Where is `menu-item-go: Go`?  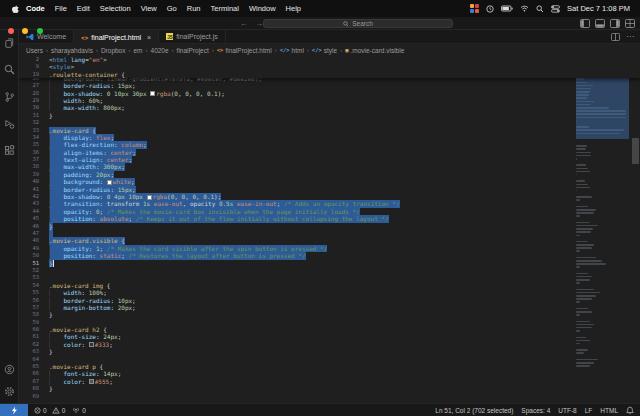
menu-item-go: Go is located at coordinates (172, 8).